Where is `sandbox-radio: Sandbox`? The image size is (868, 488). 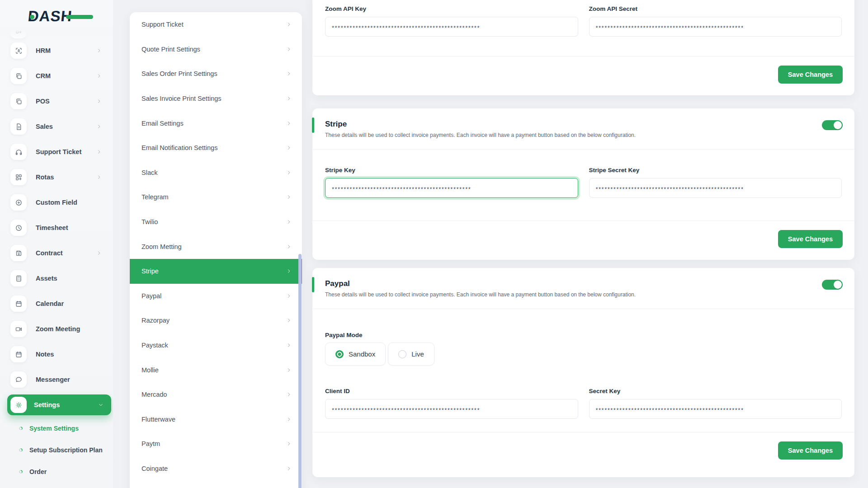
sandbox-radio: Sandbox is located at coordinates (355, 354).